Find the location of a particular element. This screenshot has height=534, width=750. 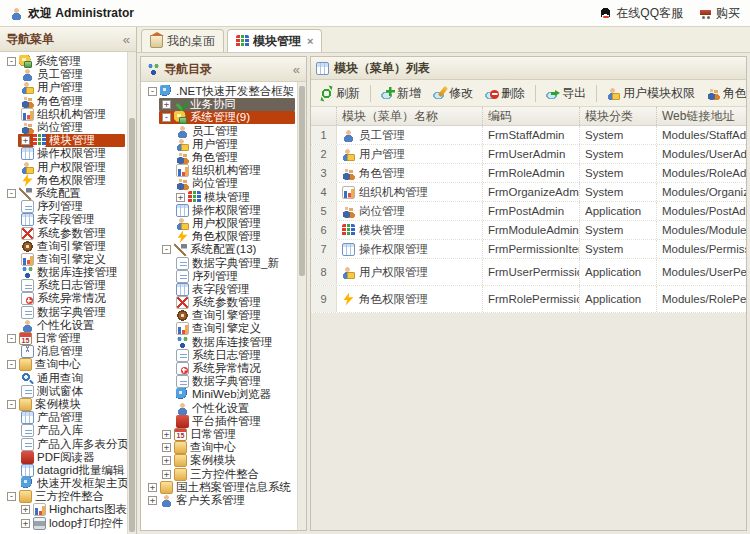

nav-menu-item: 查询引擎管理 is located at coordinates (64, 246).